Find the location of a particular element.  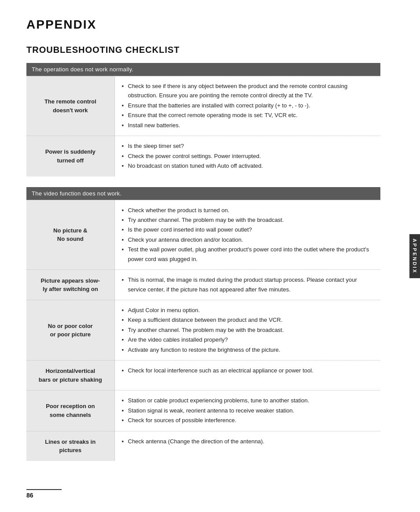

table-row: Lines or streaks inpictures Check antenn… is located at coordinates (203, 446).